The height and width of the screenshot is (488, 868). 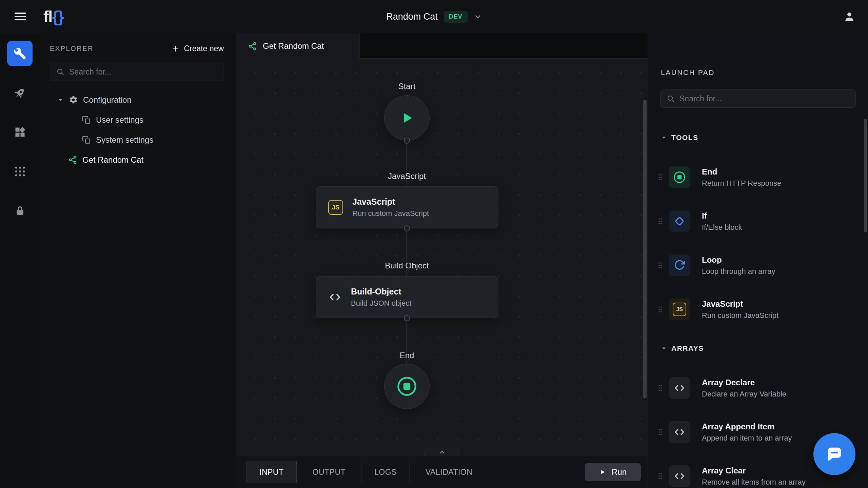 I want to click on create-new-label: Create new, so click(x=204, y=49).